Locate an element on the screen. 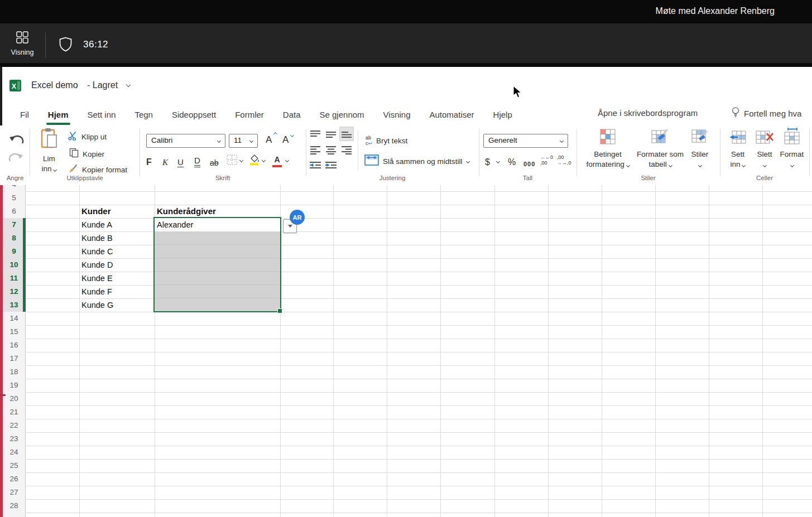 Image resolution: width=812 pixels, height=517 pixels. selected-range-c7-c13: Alexander is located at coordinates (218, 264).